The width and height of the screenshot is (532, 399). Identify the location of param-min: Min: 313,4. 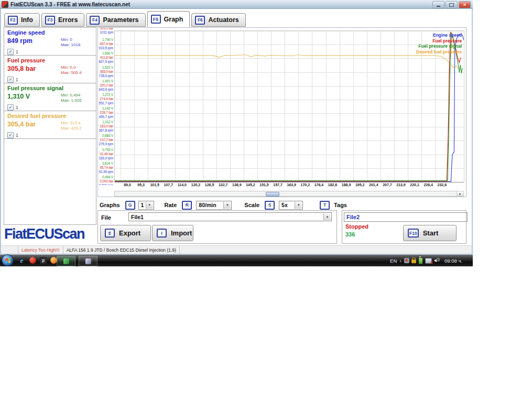
(77, 123).